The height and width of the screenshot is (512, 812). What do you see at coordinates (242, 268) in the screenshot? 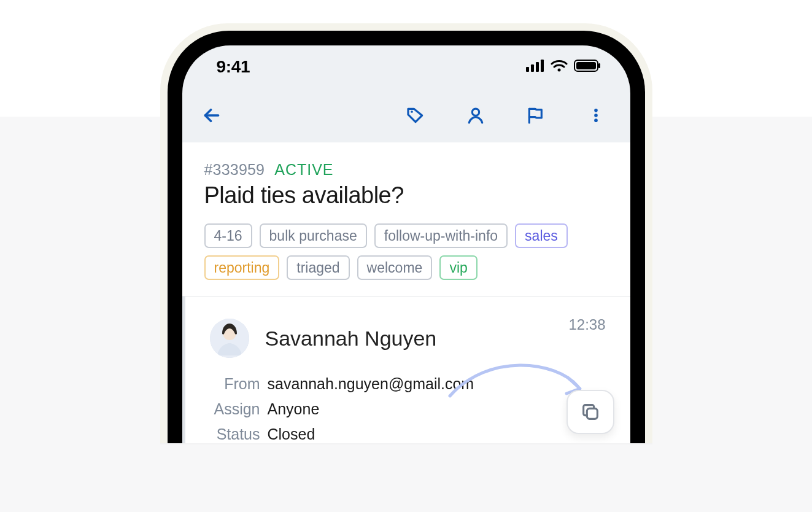
I see `tag-item: reporting` at bounding box center [242, 268].